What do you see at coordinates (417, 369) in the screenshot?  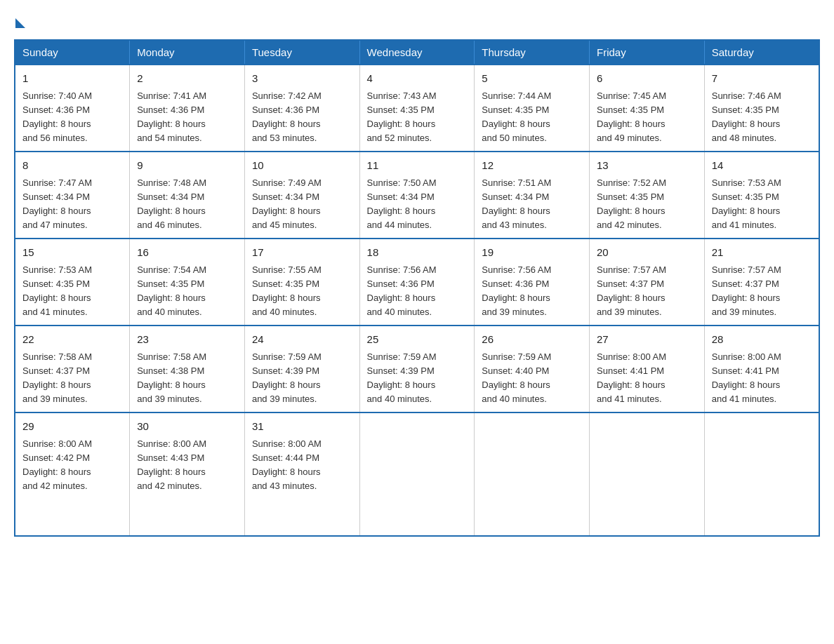 I see `calendar-cell: 25Sunrise: 7:59 AMSunset: 4:39 PMDayligh…` at bounding box center [417, 369].